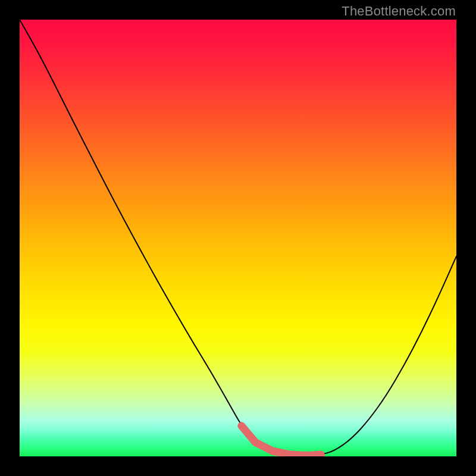 This screenshot has height=476, width=476. What do you see at coordinates (399, 11) in the screenshot?
I see `attribution-text: TheBottleneck.com` at bounding box center [399, 11].